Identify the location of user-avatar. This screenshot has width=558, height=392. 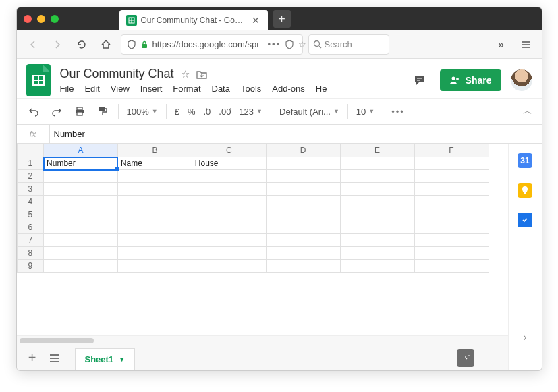
(522, 80).